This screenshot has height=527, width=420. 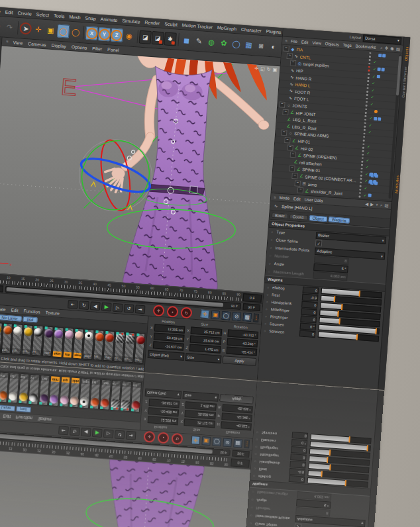 What do you see at coordinates (107, 307) in the screenshot?
I see `play-button: ▶` at bounding box center [107, 307].